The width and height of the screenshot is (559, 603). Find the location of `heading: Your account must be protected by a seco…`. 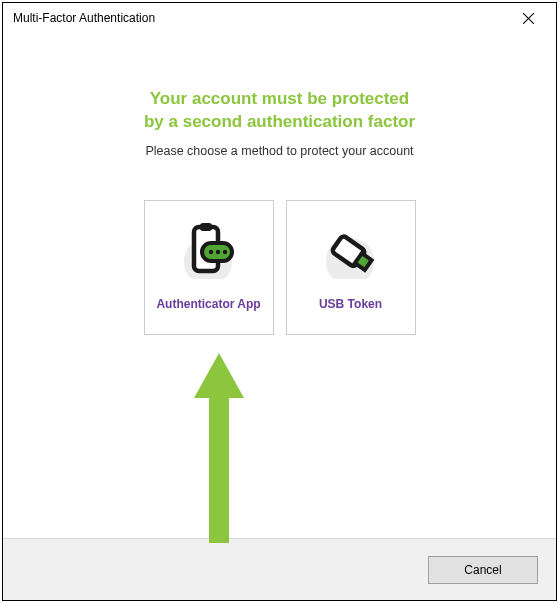

heading: Your account must be protected by a seco… is located at coordinates (280, 111).